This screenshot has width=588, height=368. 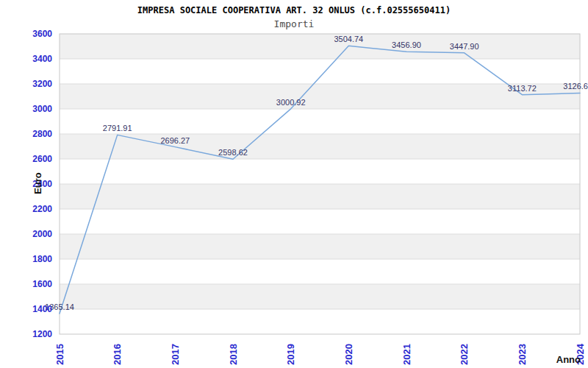 What do you see at coordinates (175, 141) in the screenshot?
I see `data-point-label: 2696.27` at bounding box center [175, 141].